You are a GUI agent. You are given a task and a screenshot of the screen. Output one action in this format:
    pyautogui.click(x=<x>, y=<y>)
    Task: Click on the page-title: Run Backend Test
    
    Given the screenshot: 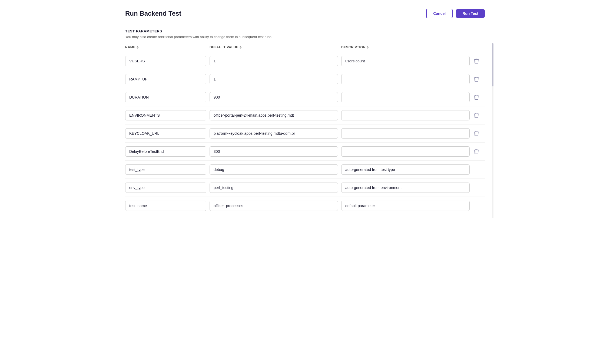 What is the action you would take?
    pyautogui.click(x=153, y=14)
    